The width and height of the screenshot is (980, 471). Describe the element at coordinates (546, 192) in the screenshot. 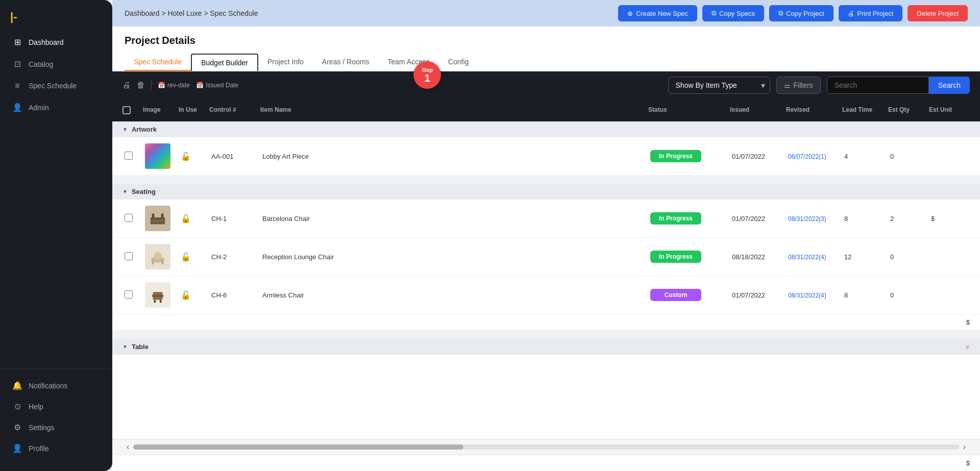

I see `section-seating: ▼ Seating` at that location.